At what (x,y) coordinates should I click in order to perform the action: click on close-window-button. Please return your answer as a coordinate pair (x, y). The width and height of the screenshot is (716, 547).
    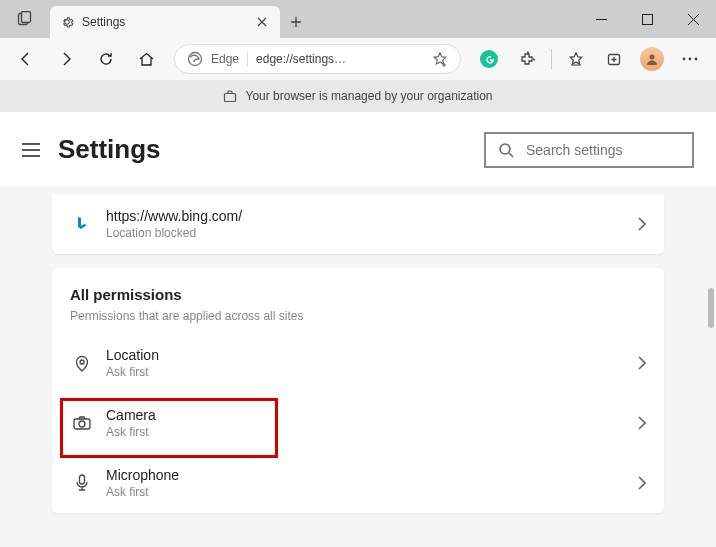
    Looking at the image, I should click on (693, 19).